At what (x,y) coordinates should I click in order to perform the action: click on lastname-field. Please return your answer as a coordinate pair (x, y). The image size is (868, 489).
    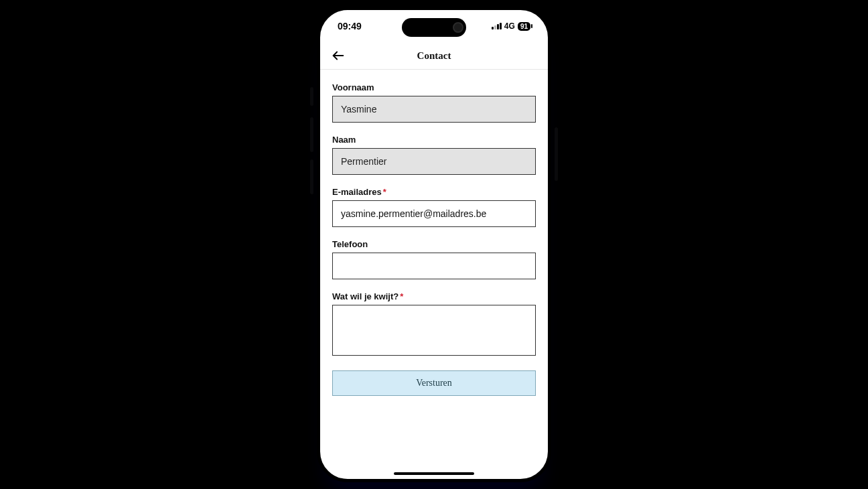
    Looking at the image, I should click on (434, 161).